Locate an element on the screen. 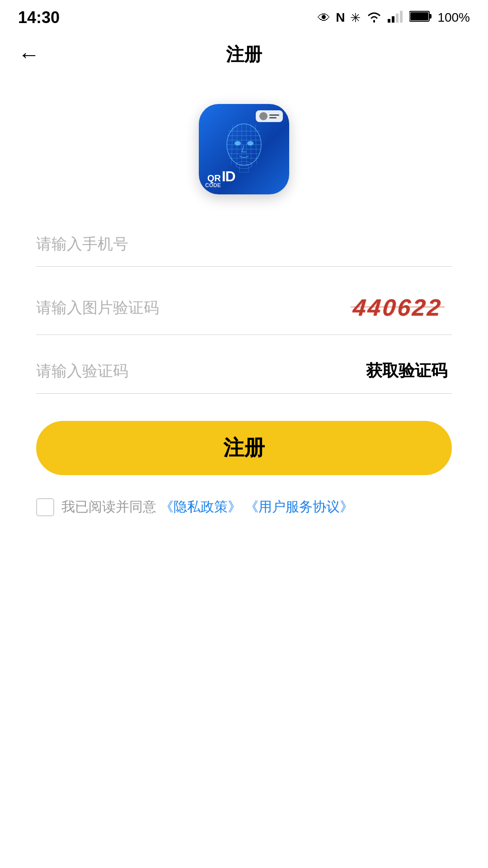 The height and width of the screenshot is (868, 488). badge-lines is located at coordinates (274, 117).